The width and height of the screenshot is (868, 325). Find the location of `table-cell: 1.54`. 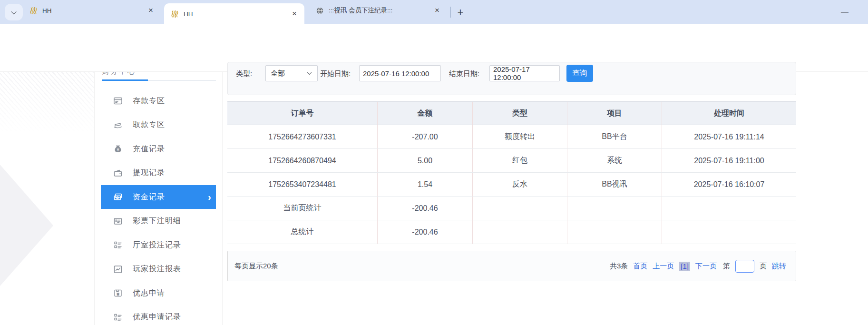

table-cell: 1.54 is located at coordinates (425, 185).